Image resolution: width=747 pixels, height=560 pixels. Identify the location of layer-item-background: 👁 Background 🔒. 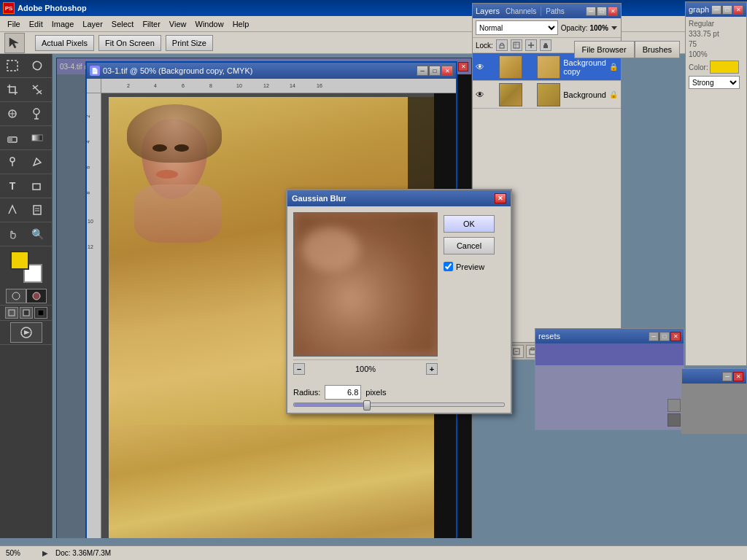
(547, 95).